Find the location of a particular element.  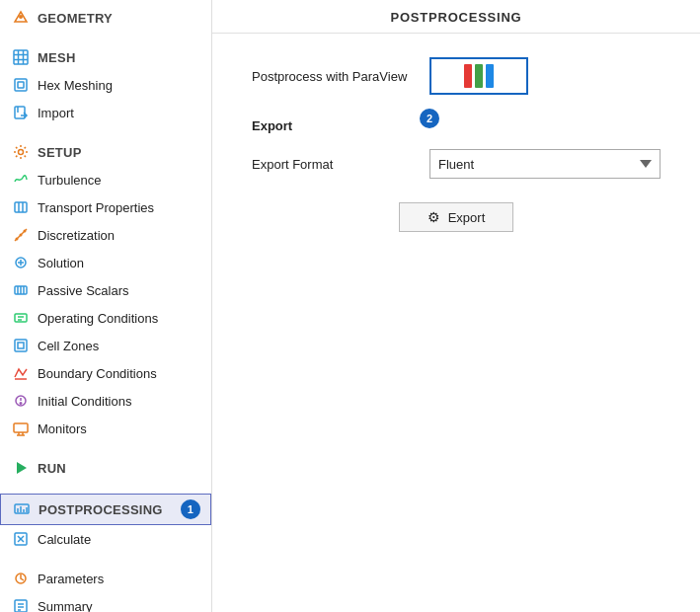

operating-icon is located at coordinates (21, 318).